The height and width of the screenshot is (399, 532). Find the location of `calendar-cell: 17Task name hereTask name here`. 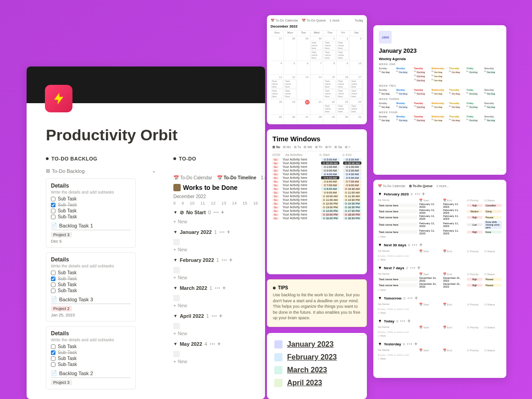

calendar-cell: 17Task name hereTask name here is located at coordinates (357, 87).